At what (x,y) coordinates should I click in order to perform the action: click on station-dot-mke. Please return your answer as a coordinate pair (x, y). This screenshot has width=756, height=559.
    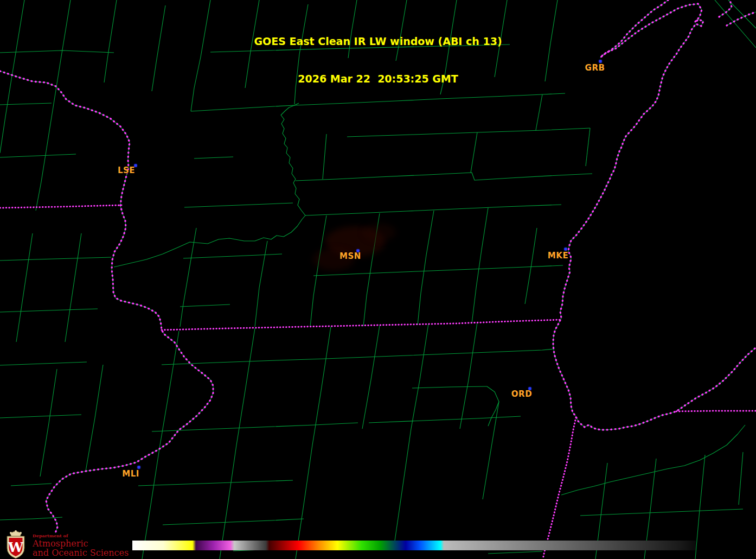
    Looking at the image, I should click on (566, 250).